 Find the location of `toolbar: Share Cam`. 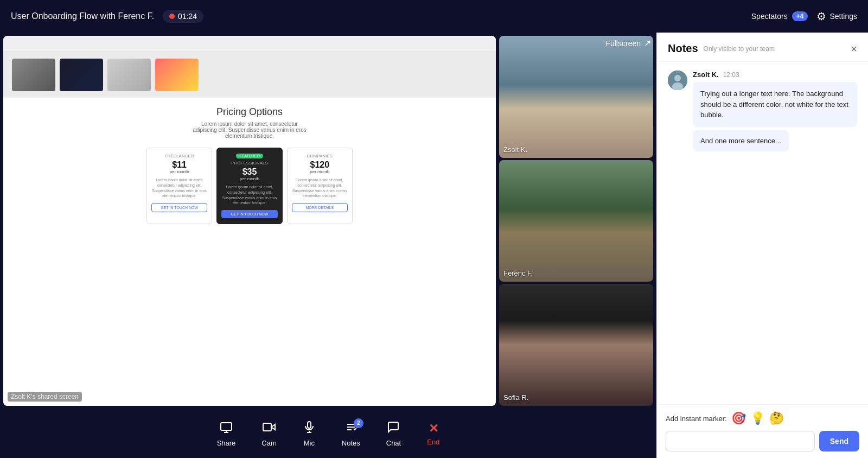

toolbar: Share Cam is located at coordinates (328, 434).